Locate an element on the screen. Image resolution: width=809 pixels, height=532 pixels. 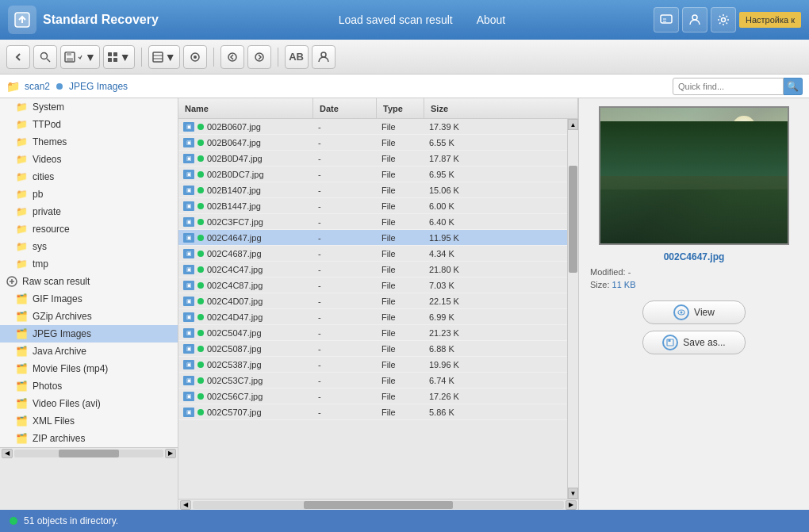
hscroll-left-arrow: ◀ is located at coordinates (186, 505).